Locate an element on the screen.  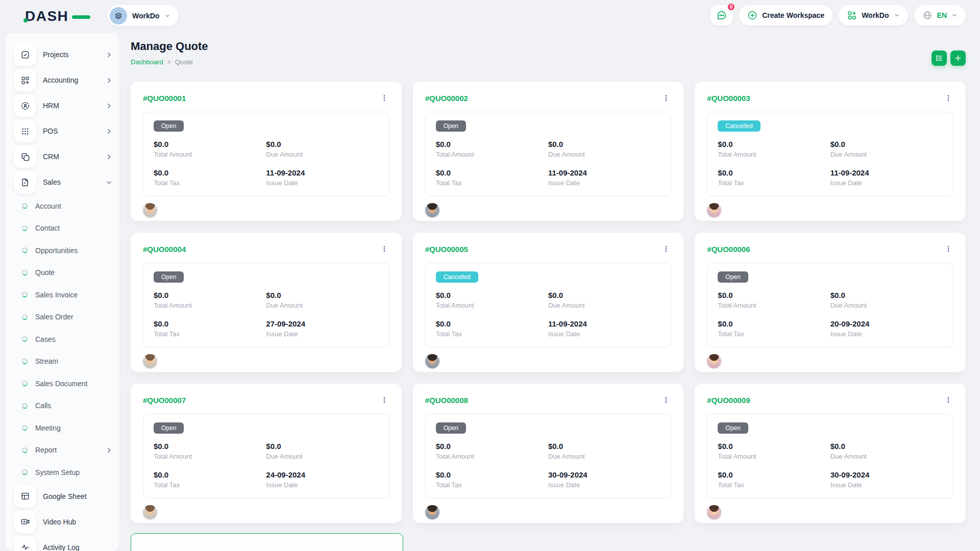
sidebar-item-label: Sales is located at coordinates (75, 182).